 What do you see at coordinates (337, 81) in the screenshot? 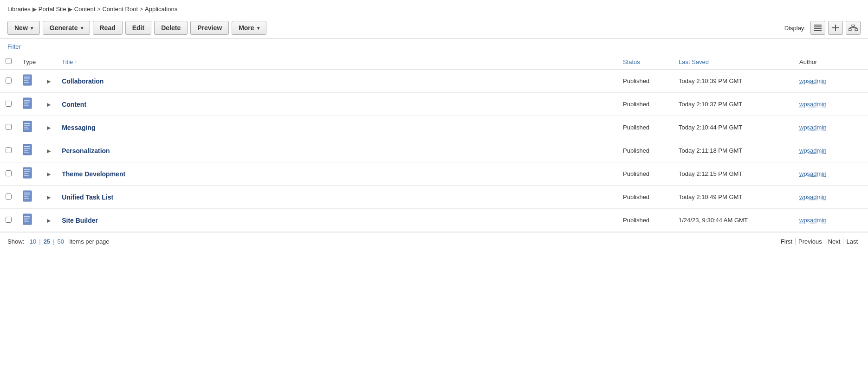
I see `row-title-cell: Collaboration` at bounding box center [337, 81].